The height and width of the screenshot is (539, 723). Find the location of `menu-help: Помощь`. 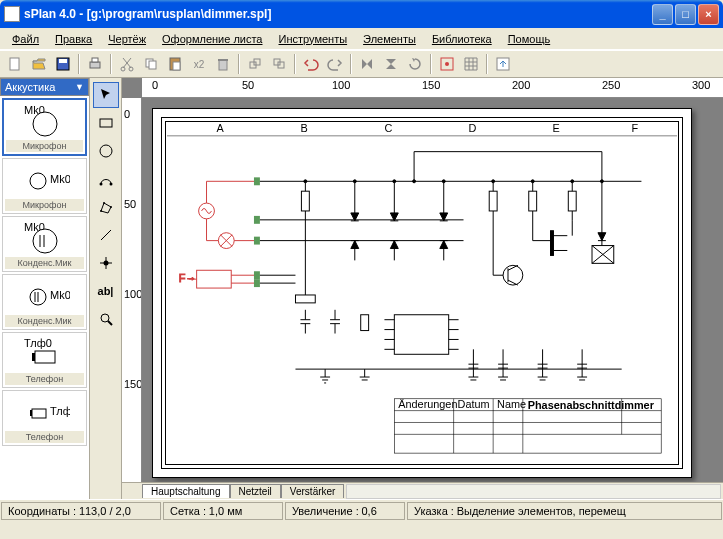

menu-help: Помощь is located at coordinates (530, 39).